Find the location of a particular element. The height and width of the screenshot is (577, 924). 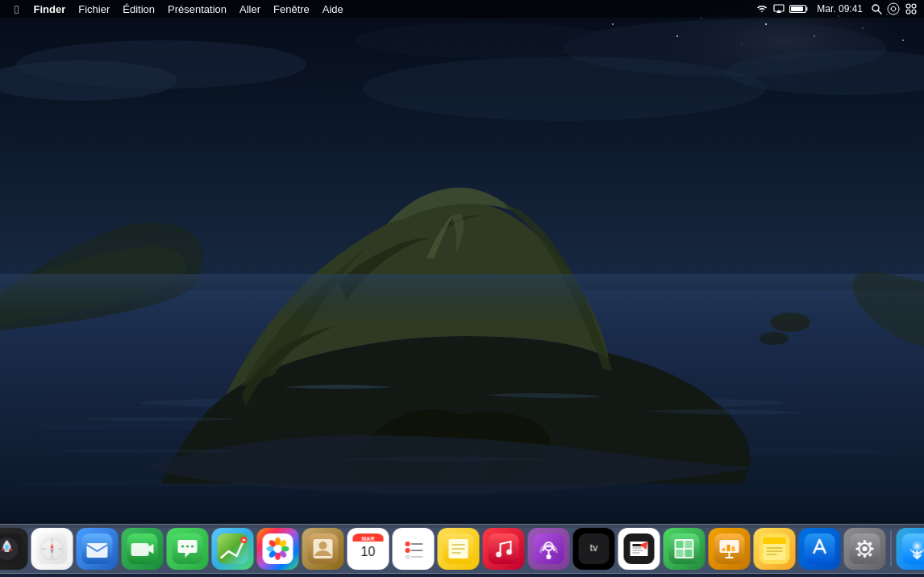

dock-item-podcasts is located at coordinates (549, 549).